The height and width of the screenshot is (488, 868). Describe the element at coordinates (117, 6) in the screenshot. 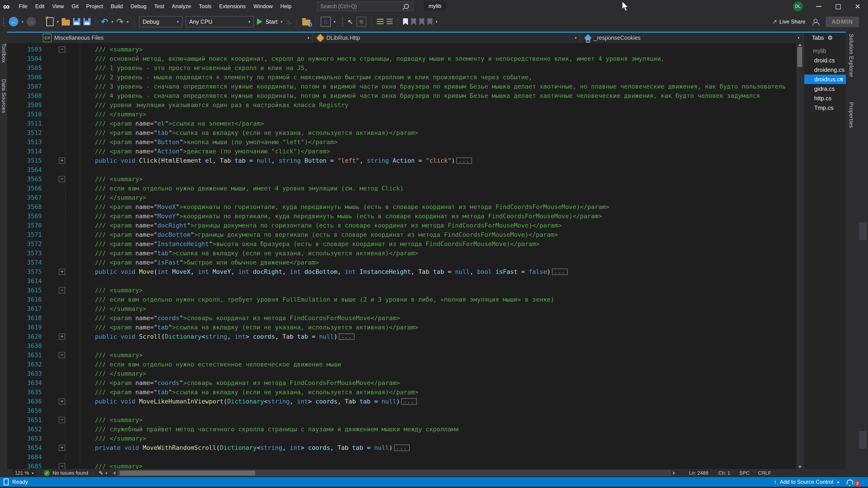

I see `menu-build: Build` at that location.